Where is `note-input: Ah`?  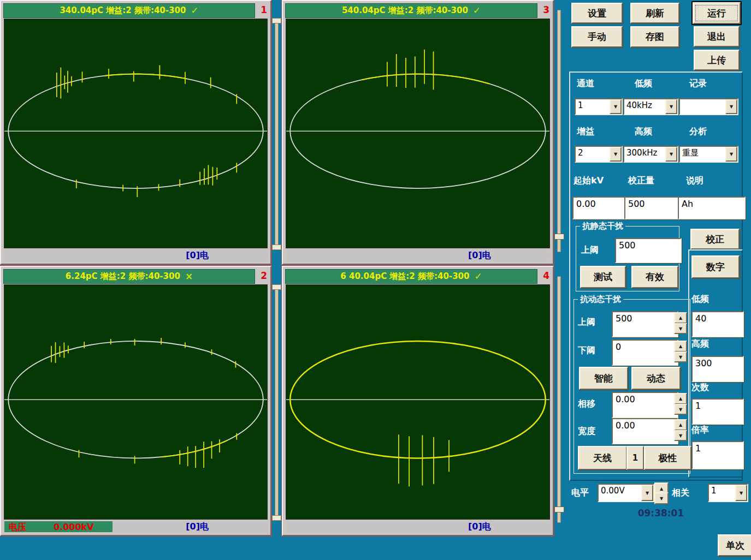
note-input: Ah is located at coordinates (712, 208).